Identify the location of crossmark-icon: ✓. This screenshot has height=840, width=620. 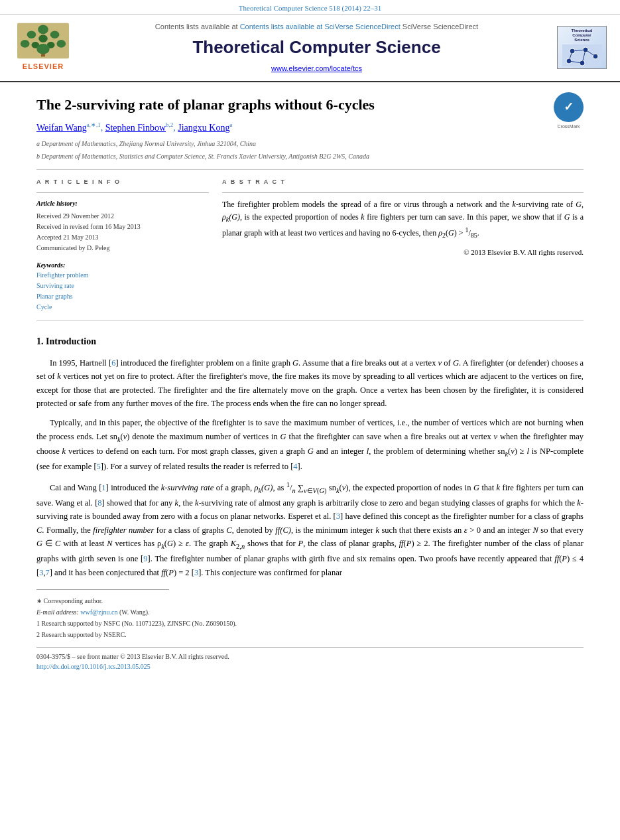
(569, 107).